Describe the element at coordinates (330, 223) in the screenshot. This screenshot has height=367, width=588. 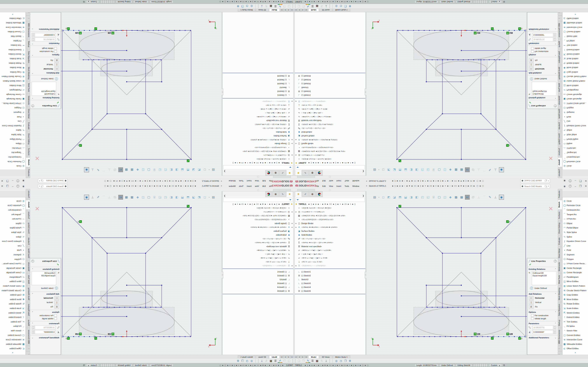
I see `tree-item-design-binder: ▶▢Design Binder` at that location.